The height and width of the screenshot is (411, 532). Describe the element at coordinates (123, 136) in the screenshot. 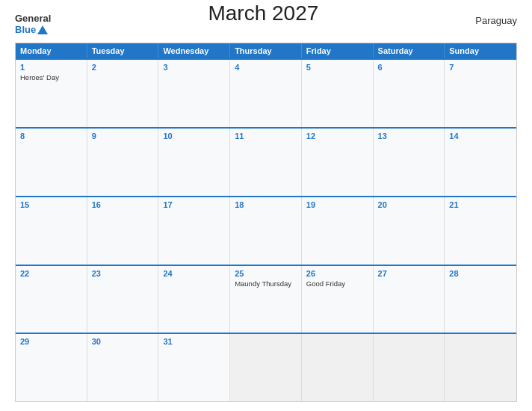

I see `day-number: 9` at that location.